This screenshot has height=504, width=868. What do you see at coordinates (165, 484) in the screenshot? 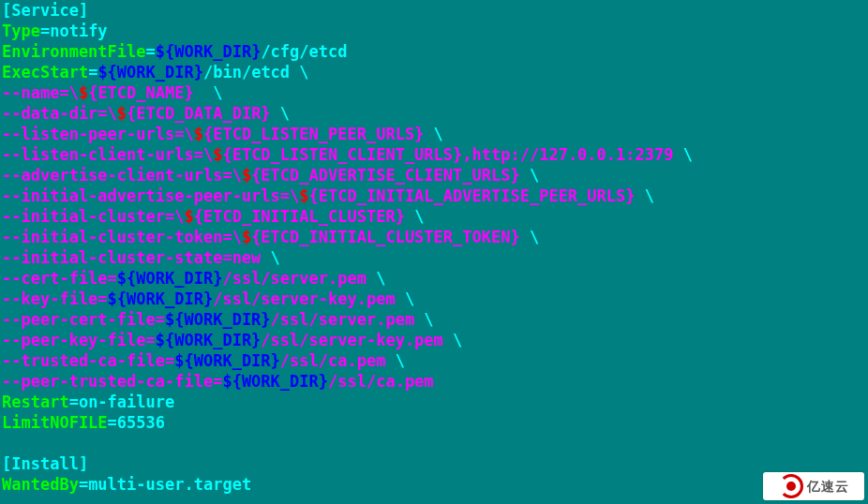
I see `code-segment: =multi-user.target` at bounding box center [165, 484].